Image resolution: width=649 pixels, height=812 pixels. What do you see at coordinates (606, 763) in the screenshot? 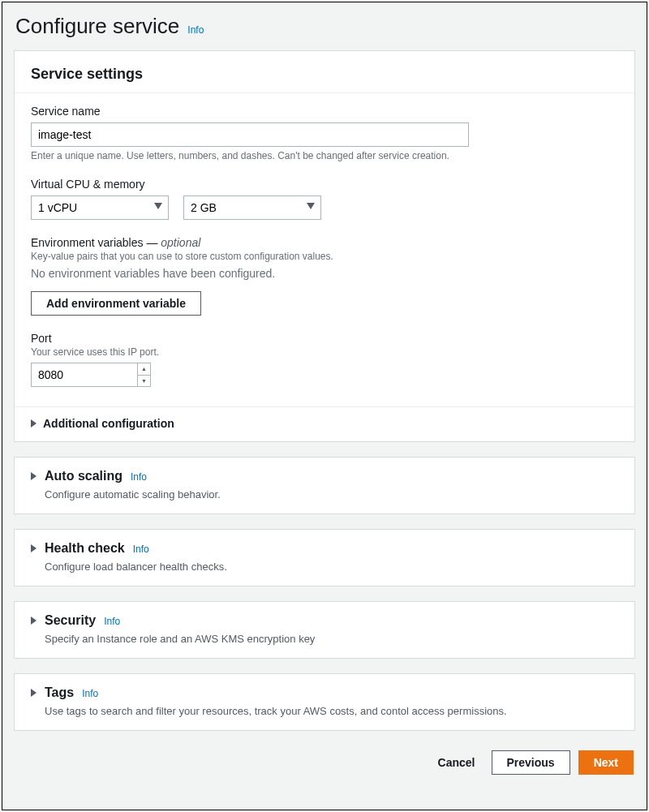
I see `next-button: Next` at bounding box center [606, 763].